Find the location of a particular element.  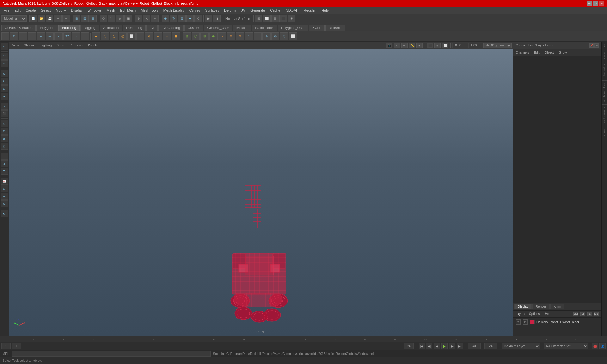

vp-select-btn: ↖ is located at coordinates (397, 46).